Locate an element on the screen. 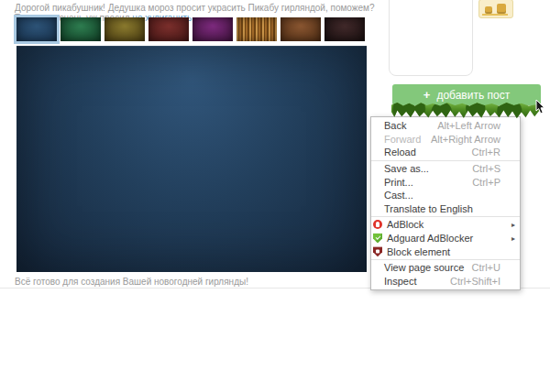 The height and width of the screenshot is (392, 550). menu-item-view-page-source: View page source Ctrl+U is located at coordinates (446, 267).